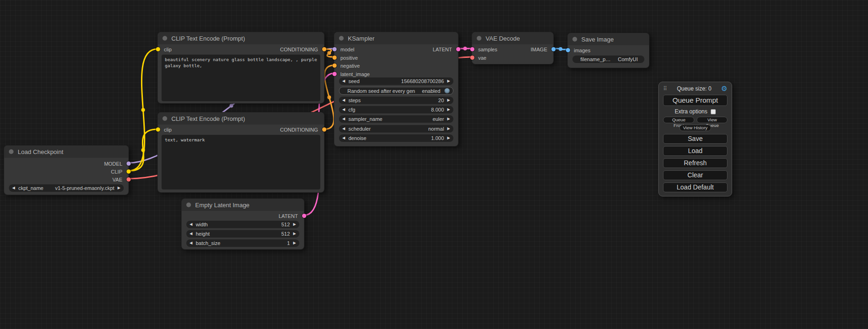  What do you see at coordinates (608, 39) in the screenshot?
I see `node-title-bar: Save Image` at bounding box center [608, 39].